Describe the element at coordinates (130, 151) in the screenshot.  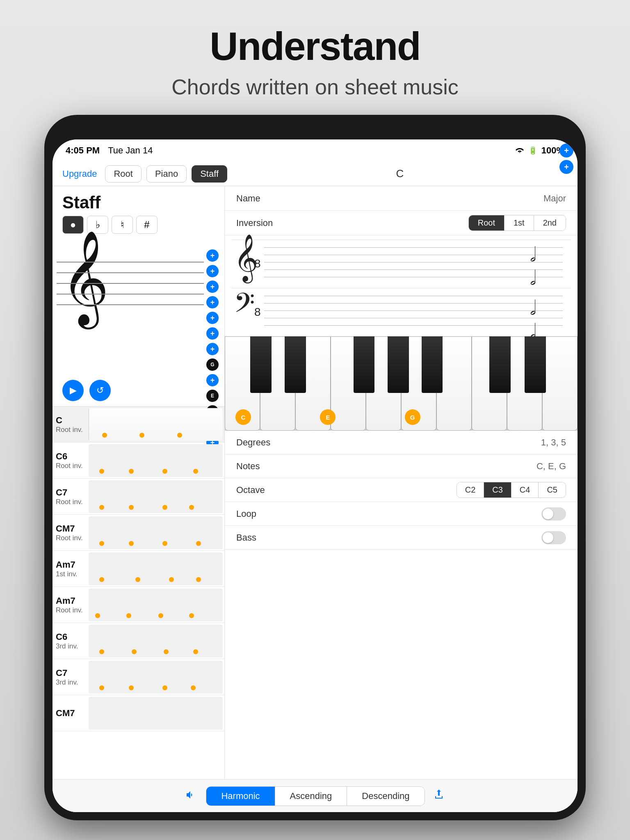
I see `status-date: Tue Jan 14` at that location.